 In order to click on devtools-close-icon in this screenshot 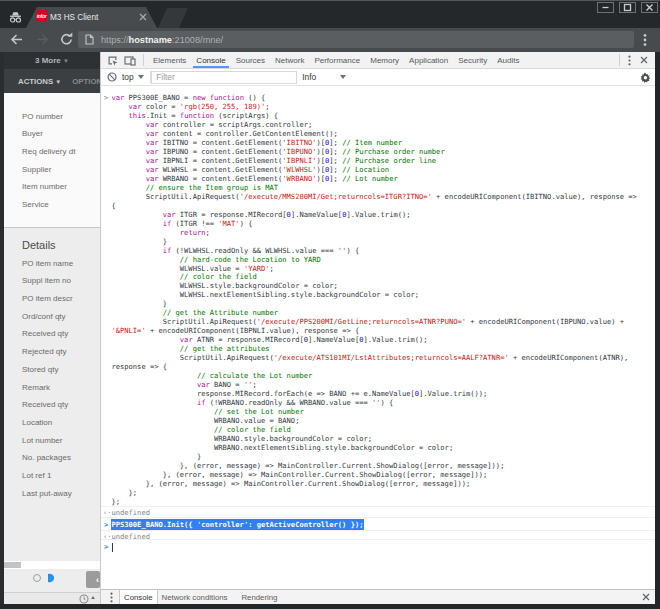, I will do `click(644, 60)`.